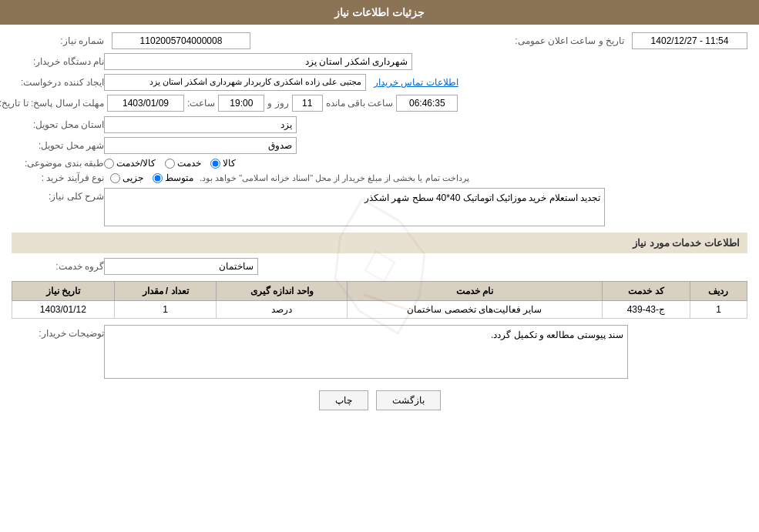 The height and width of the screenshot is (532, 759). What do you see at coordinates (200, 125) in the screenshot?
I see `province-value: یزد` at bounding box center [200, 125].